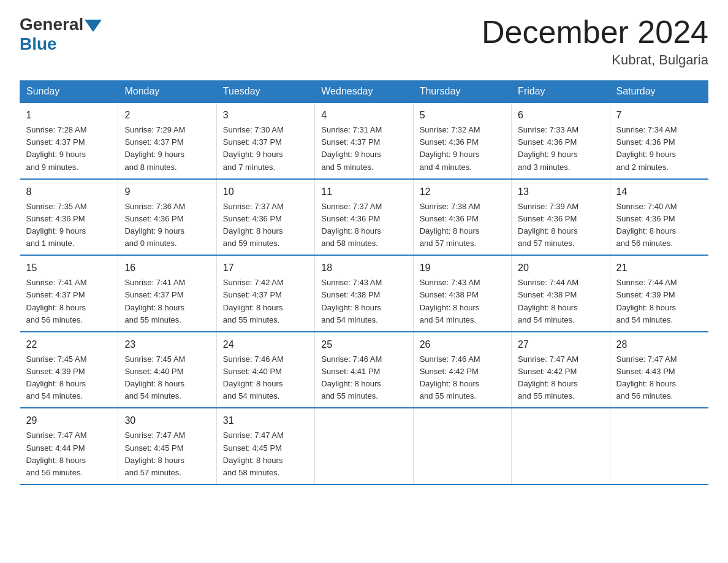  I want to click on day-number: 15, so click(69, 268).